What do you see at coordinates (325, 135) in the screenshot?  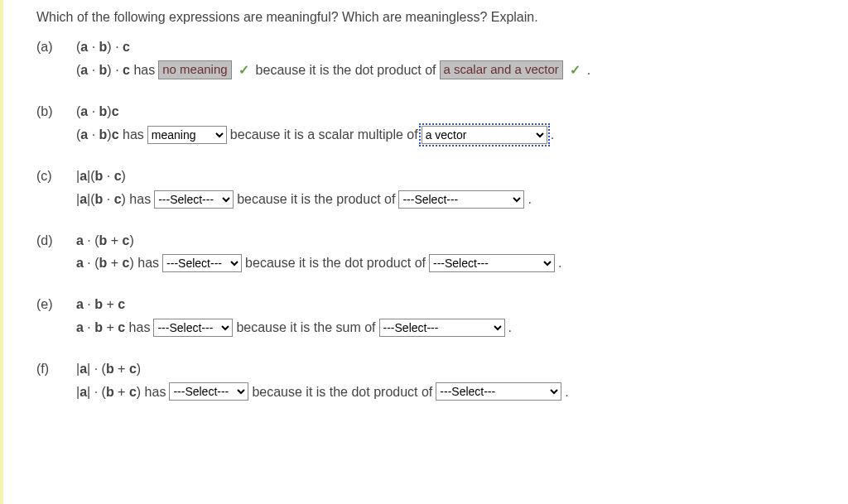 I see `part-b-mid: because it is a scalar multiple of` at bounding box center [325, 135].